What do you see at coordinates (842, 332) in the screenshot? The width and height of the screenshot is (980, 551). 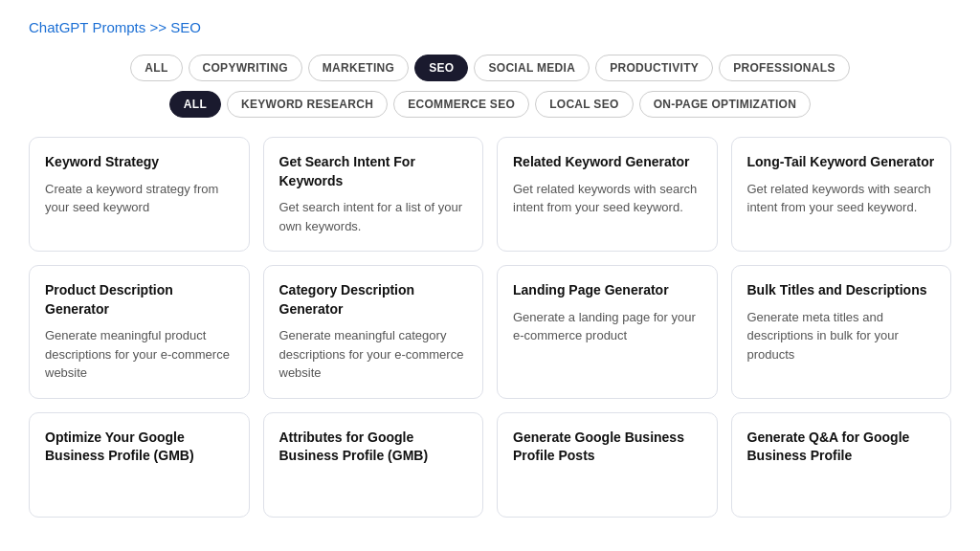 I see `card-7: Bulk Titles and DescriptionsGenerate met…` at bounding box center [842, 332].